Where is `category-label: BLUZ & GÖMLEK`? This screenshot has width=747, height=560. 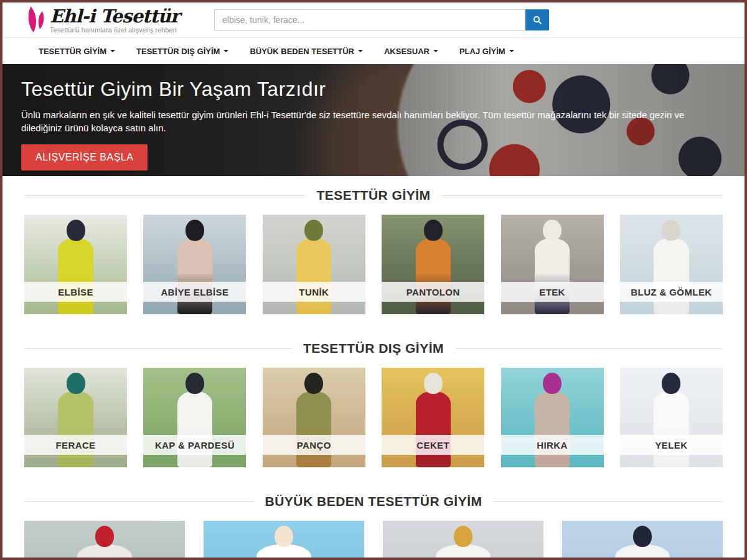
category-label: BLUZ & GÖMLEK is located at coordinates (671, 292).